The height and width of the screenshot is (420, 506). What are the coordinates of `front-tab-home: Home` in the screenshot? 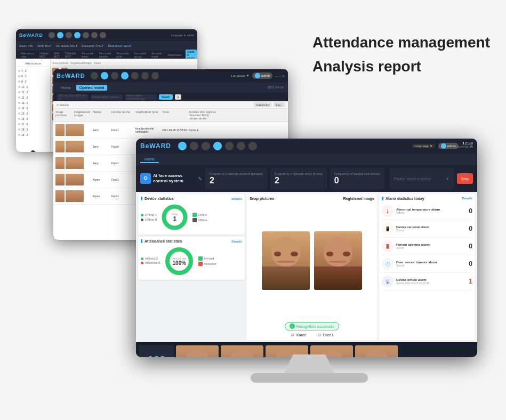 It's located at (149, 160).